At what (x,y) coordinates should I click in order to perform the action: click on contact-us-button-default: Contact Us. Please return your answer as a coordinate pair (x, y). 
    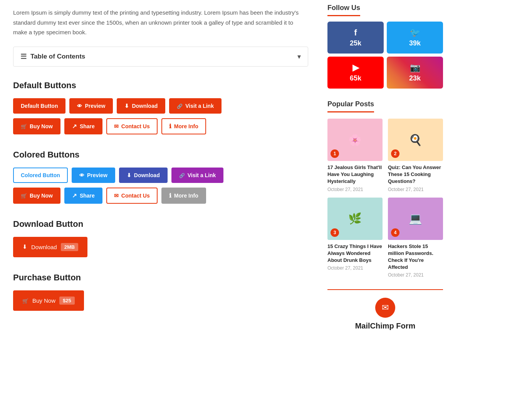
    Looking at the image, I should click on (132, 126).